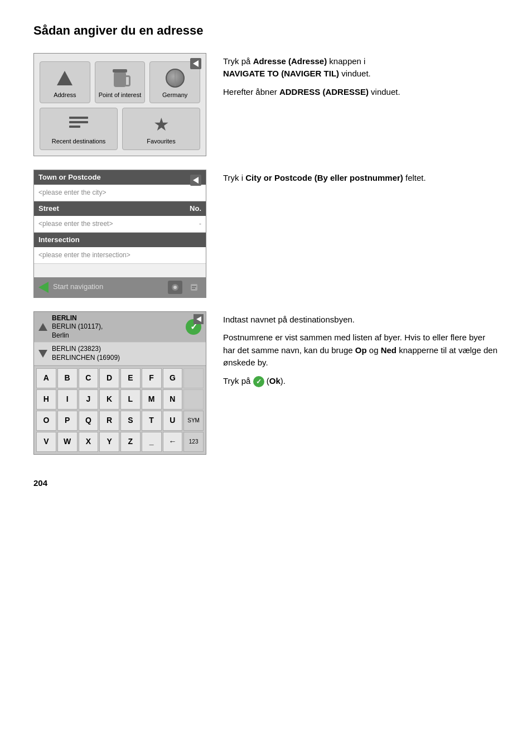  I want to click on recent-icon, so click(79, 124).